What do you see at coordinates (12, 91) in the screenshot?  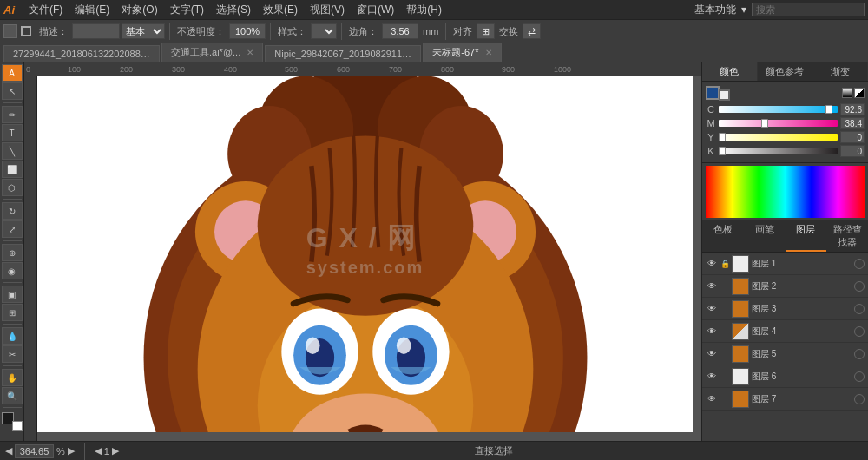 I see `tool-direct-select: ↖` at bounding box center [12, 91].